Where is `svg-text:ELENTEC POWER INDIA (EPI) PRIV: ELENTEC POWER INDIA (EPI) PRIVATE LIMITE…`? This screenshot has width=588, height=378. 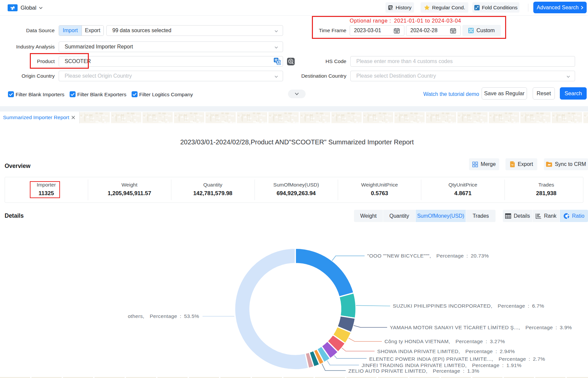 svg-text:ELENTEC POWER INDIA (EPI) PRIV: ELENTEC POWER INDIA (EPI) PRIVATE LIMITE… is located at coordinates (457, 359).